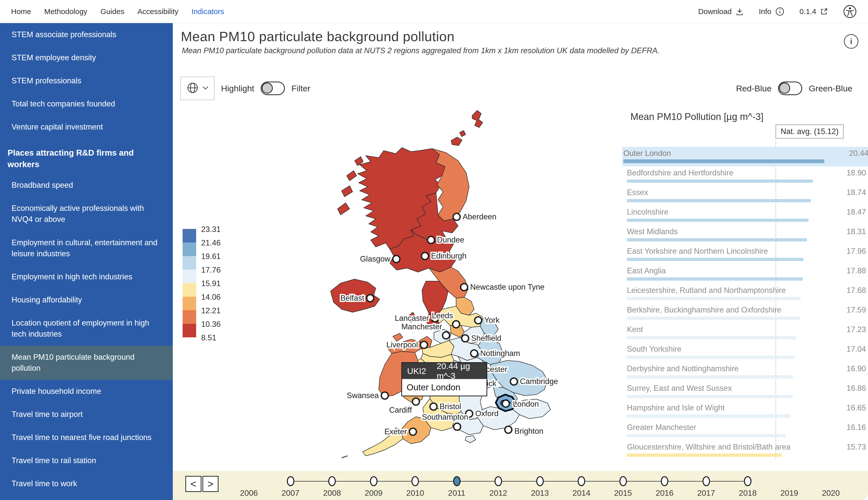  Describe the element at coordinates (765, 12) in the screenshot. I see `info-label: Info` at that location.